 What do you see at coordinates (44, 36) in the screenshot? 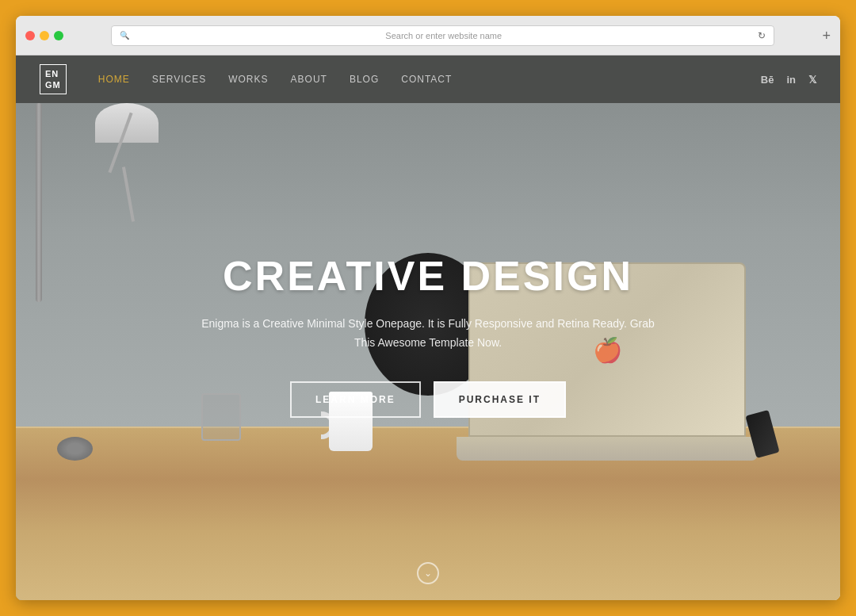
I see `traffic-lights` at bounding box center [44, 36].